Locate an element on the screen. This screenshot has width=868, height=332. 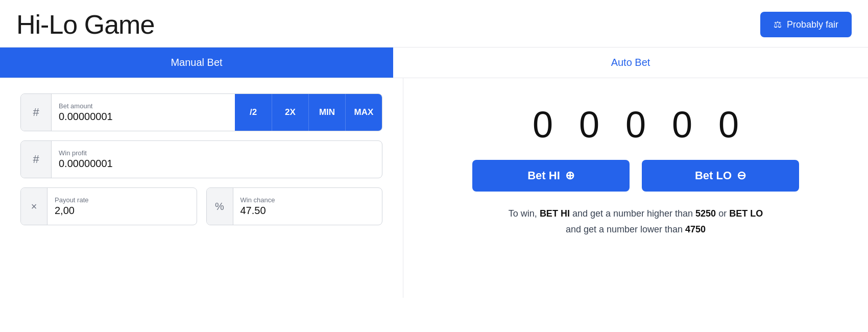
win-profit-row: # Win profit is located at coordinates (201, 159).